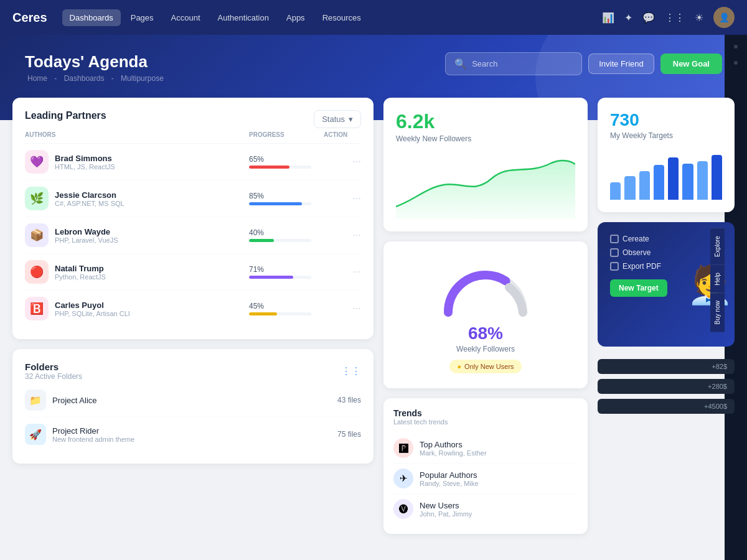 Image resolution: width=747 pixels, height=560 pixels. Describe the element at coordinates (522, 63) in the screenshot. I see `search-input` at that location.